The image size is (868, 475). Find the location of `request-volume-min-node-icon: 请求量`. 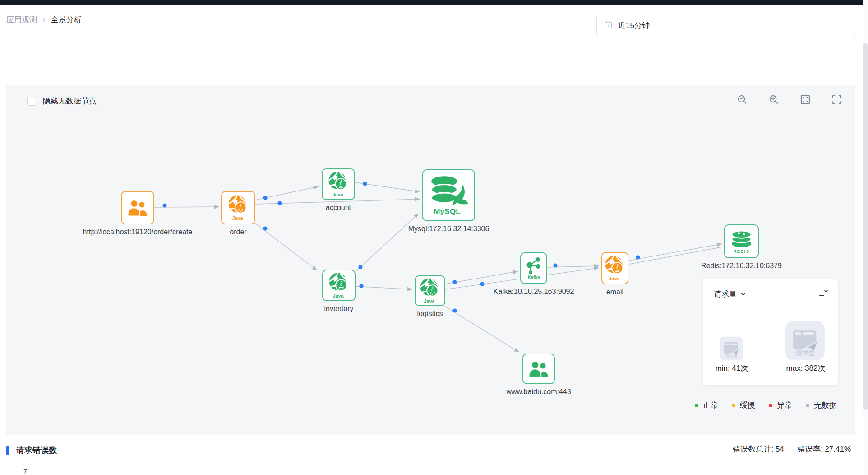

request-volume-min-node-icon: 请求量 is located at coordinates (731, 349).